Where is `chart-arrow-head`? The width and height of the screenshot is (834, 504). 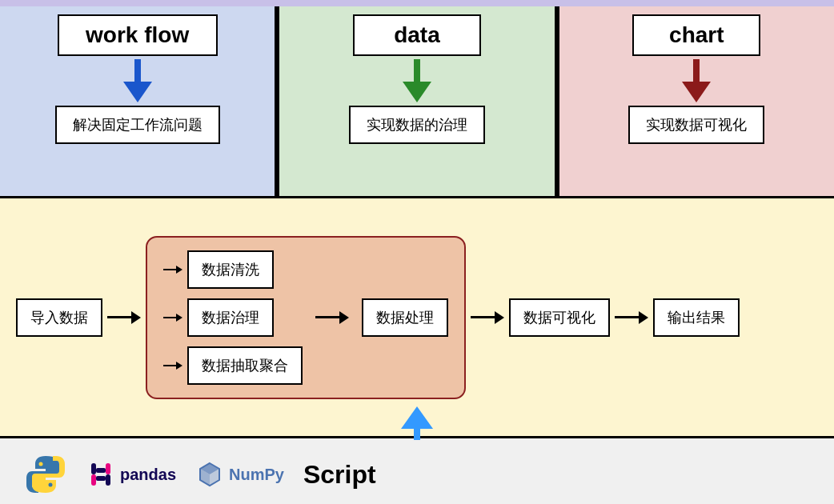 chart-arrow-head is located at coordinates (696, 92).